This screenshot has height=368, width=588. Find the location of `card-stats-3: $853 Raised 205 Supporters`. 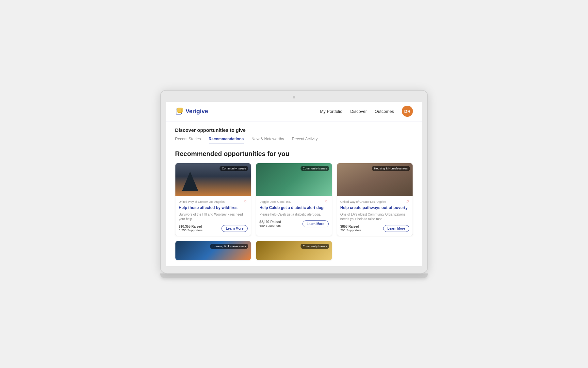

card-stats-3: $853 Raised 205 Supporters is located at coordinates (351, 228).